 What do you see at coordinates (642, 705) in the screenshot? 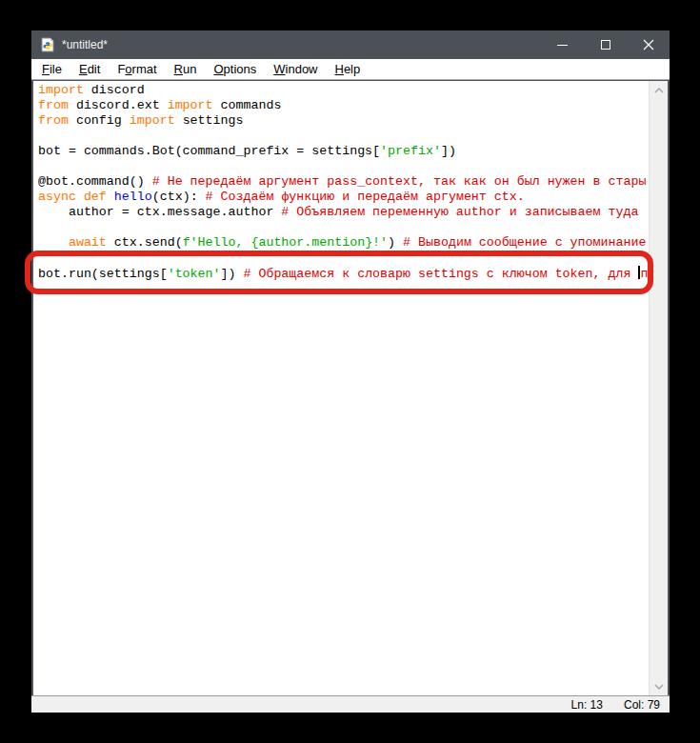
I see `status-column-indicator: Col: 79` at bounding box center [642, 705].